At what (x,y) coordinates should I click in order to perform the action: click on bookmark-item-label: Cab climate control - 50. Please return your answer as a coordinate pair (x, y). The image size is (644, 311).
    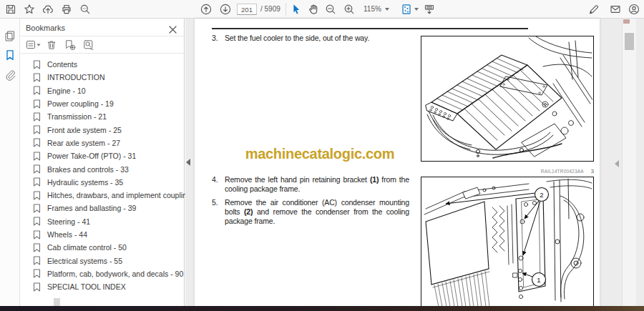
    Looking at the image, I should click on (87, 247).